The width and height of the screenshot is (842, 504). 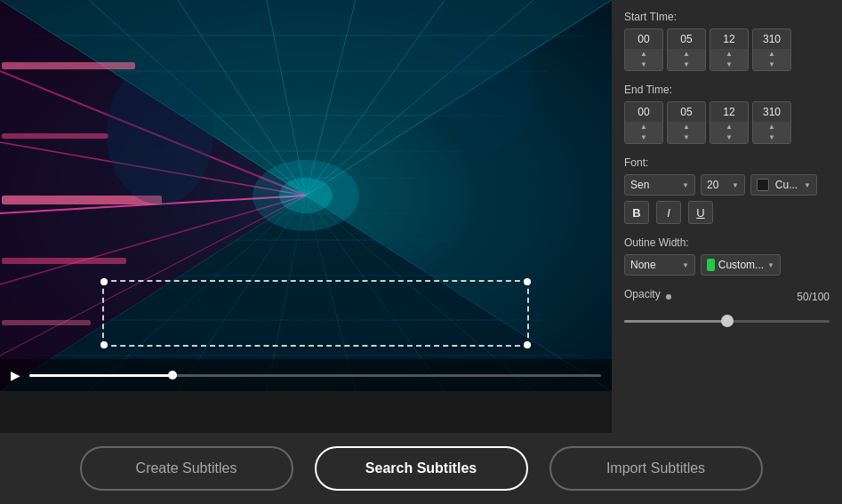 What do you see at coordinates (172, 375) in the screenshot?
I see `progress-dot` at bounding box center [172, 375].